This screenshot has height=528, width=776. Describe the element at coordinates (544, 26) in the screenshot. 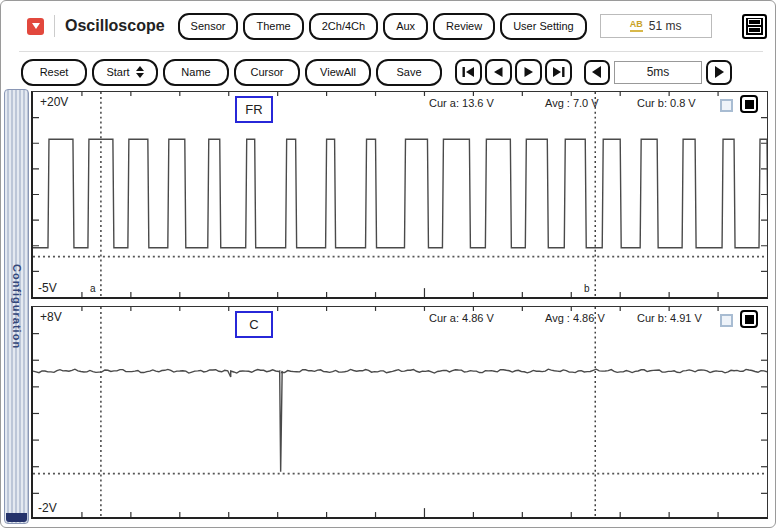

I see `user-setting-button: User Setting` at that location.